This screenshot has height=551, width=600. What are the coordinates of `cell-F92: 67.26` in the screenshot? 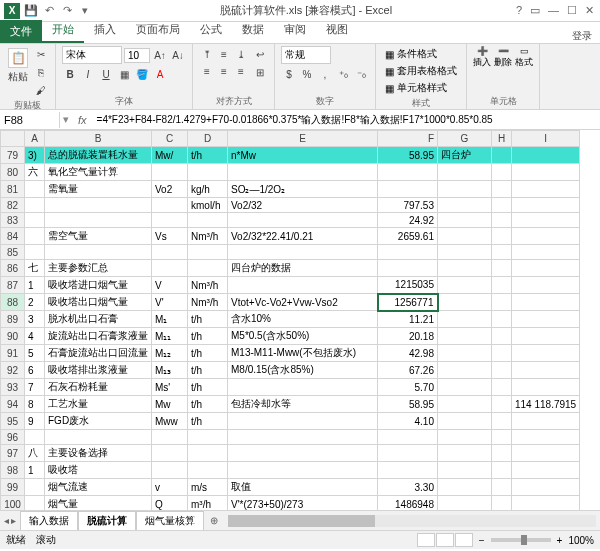 It's located at (408, 370).